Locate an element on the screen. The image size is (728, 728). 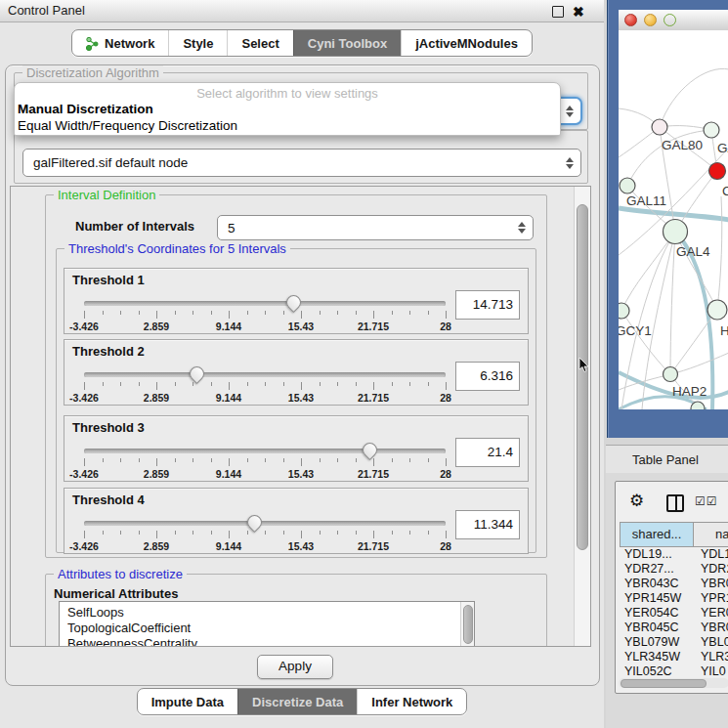
checkbox-icons: ☑☑ is located at coordinates (707, 501).